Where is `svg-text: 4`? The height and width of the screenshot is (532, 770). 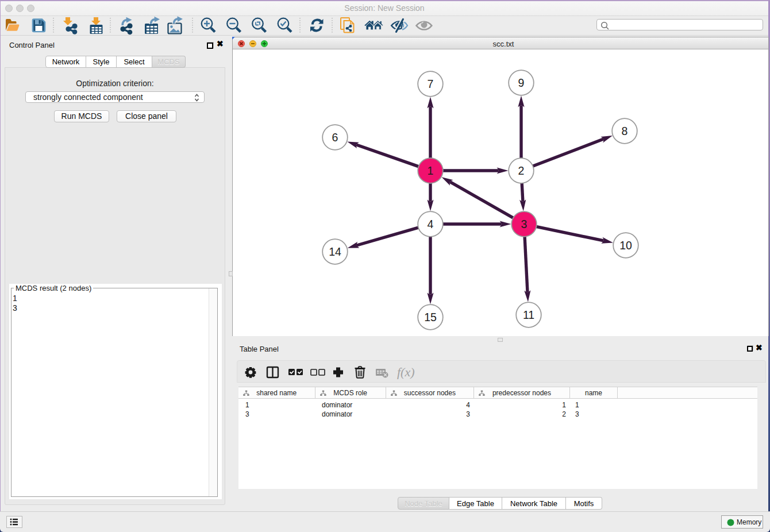
svg-text: 4 is located at coordinates (431, 224).